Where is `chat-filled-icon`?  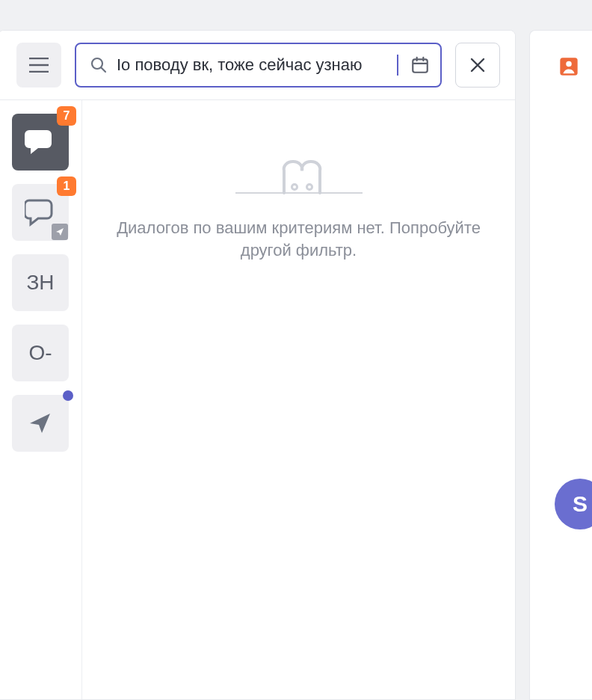 chat-filled-icon is located at coordinates (40, 142).